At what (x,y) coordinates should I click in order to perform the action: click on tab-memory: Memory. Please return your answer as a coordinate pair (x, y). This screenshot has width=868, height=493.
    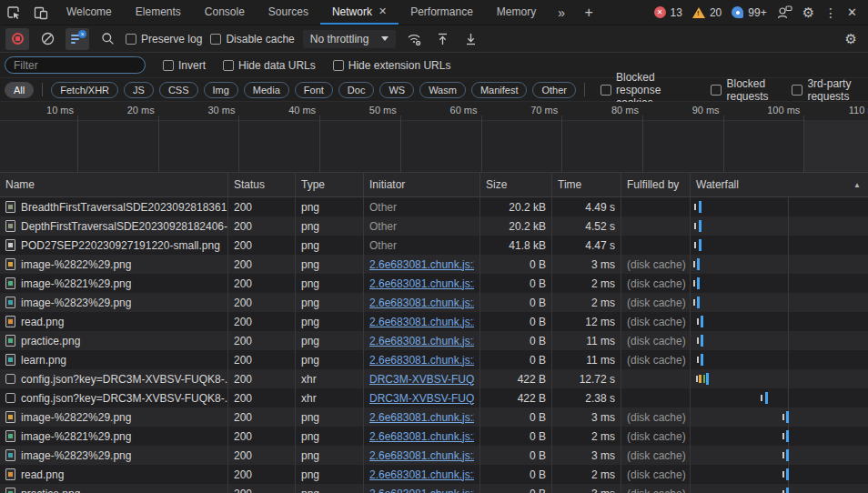
    Looking at the image, I should click on (517, 13).